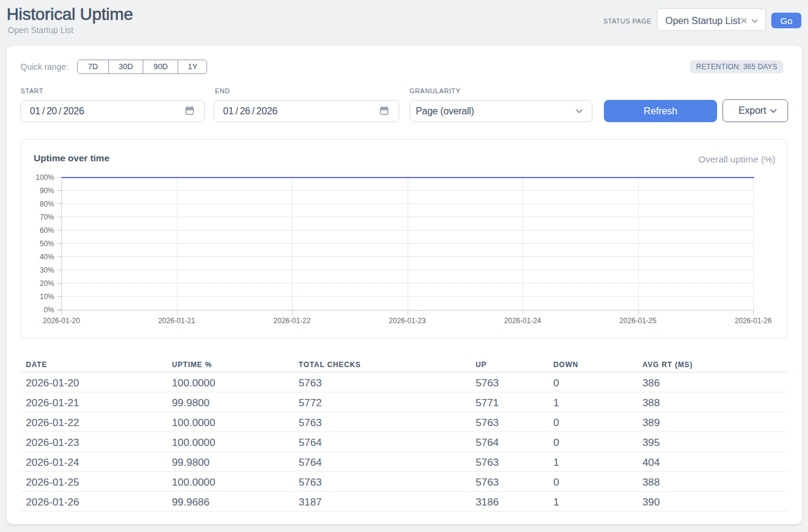 This screenshot has width=808, height=532. I want to click on svg-text: 10%, so click(47, 297).